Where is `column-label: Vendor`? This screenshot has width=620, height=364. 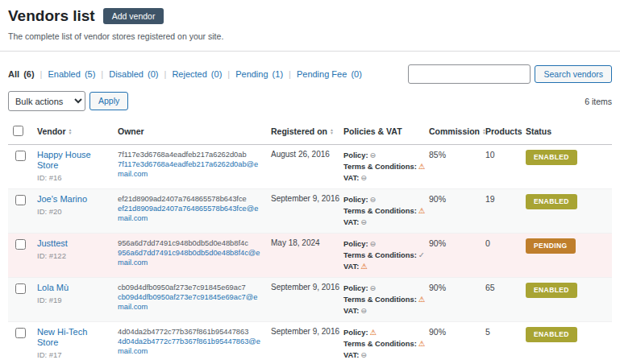
column-label: Vendor is located at coordinates (52, 131).